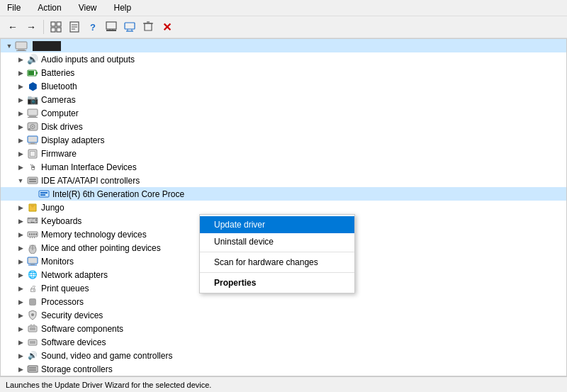  I want to click on expand-storagecontrollers: ▶, so click(21, 369).